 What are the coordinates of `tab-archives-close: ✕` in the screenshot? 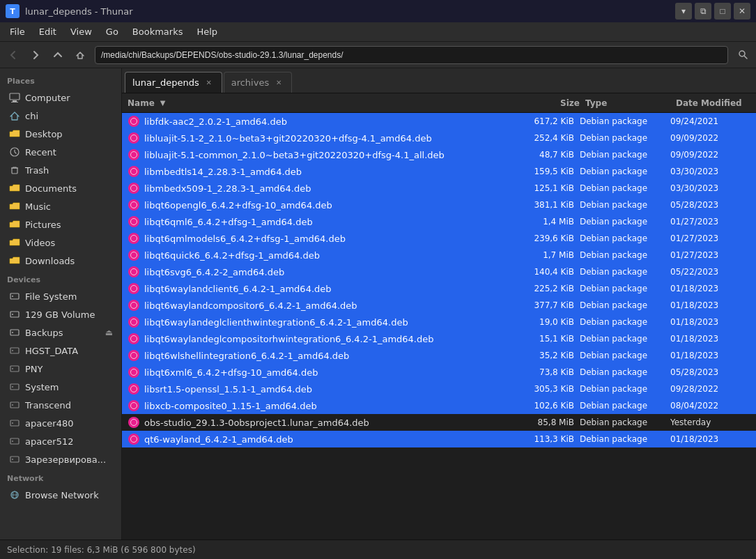 It's located at (279, 83).